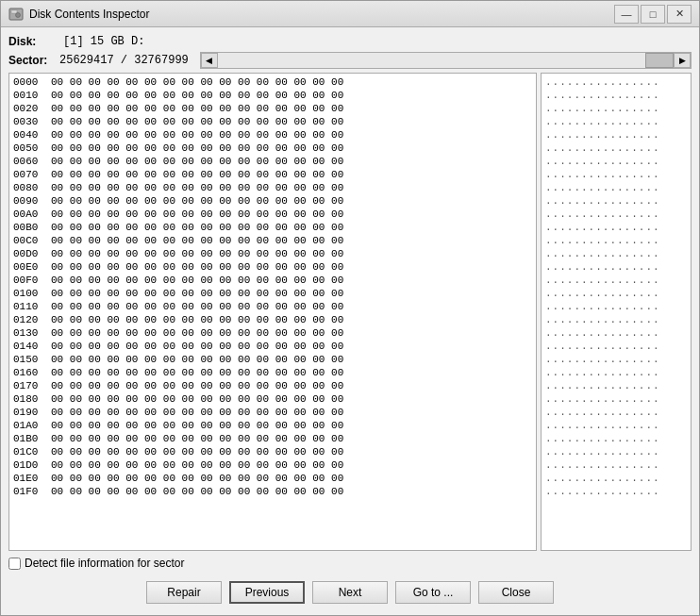 Image resolution: width=700 pixels, height=616 pixels. Describe the element at coordinates (30, 280) in the screenshot. I see `hex-addr: 00F0` at that location.